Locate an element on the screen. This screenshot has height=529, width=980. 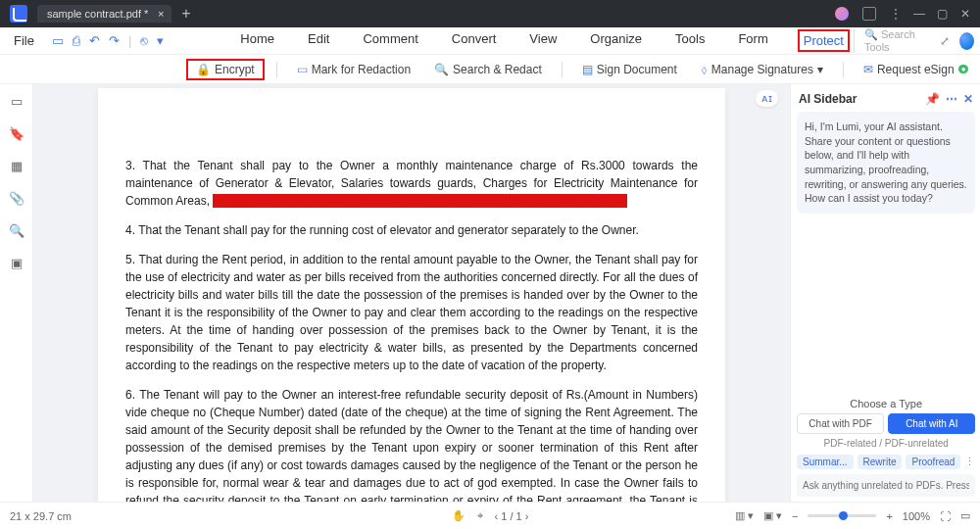
menu-home: Home is located at coordinates (257, 41).